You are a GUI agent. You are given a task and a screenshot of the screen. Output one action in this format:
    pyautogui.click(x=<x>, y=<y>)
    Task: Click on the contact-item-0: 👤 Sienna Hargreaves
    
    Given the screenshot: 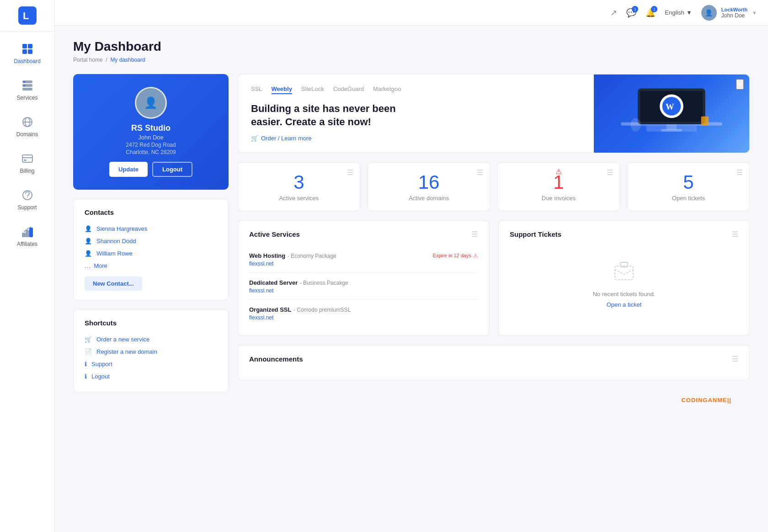 What is the action you would take?
    pyautogui.click(x=151, y=229)
    